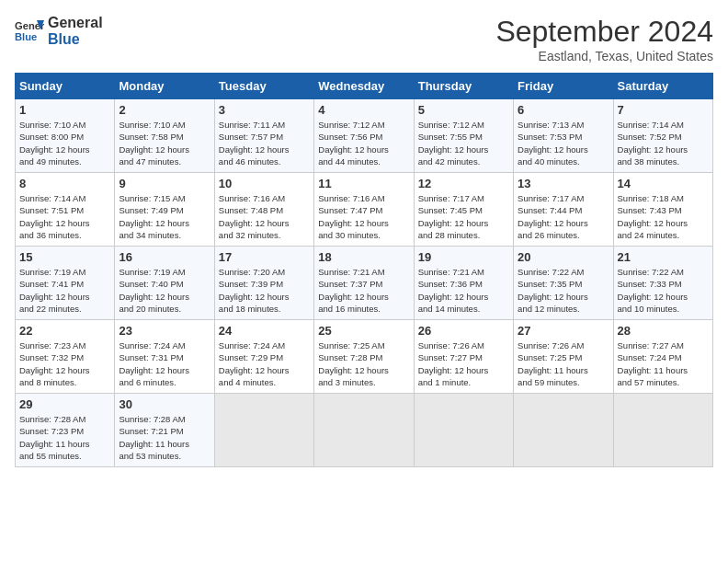 The height and width of the screenshot is (563, 728). I want to click on logo-line1: General, so click(75, 23).